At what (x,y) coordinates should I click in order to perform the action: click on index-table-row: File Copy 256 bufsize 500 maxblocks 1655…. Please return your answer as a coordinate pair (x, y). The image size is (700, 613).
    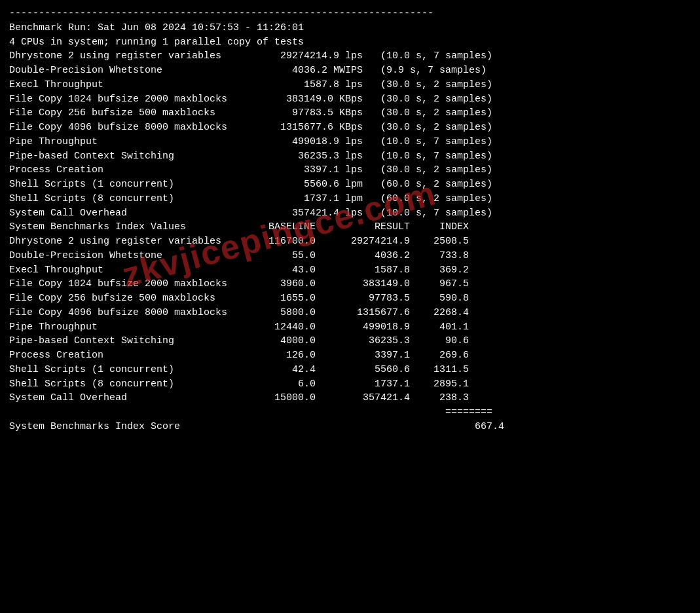
    Looking at the image, I should click on (239, 299).